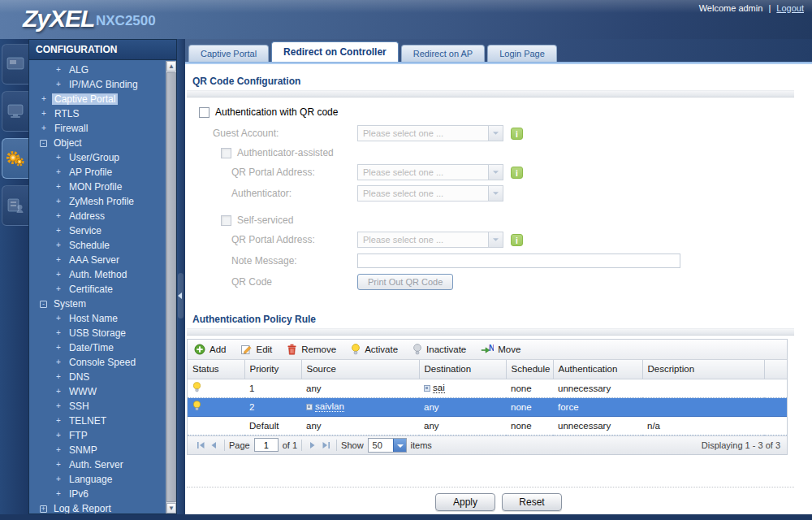  I want to click on sidebar-item: + USB Storage, so click(97, 333).